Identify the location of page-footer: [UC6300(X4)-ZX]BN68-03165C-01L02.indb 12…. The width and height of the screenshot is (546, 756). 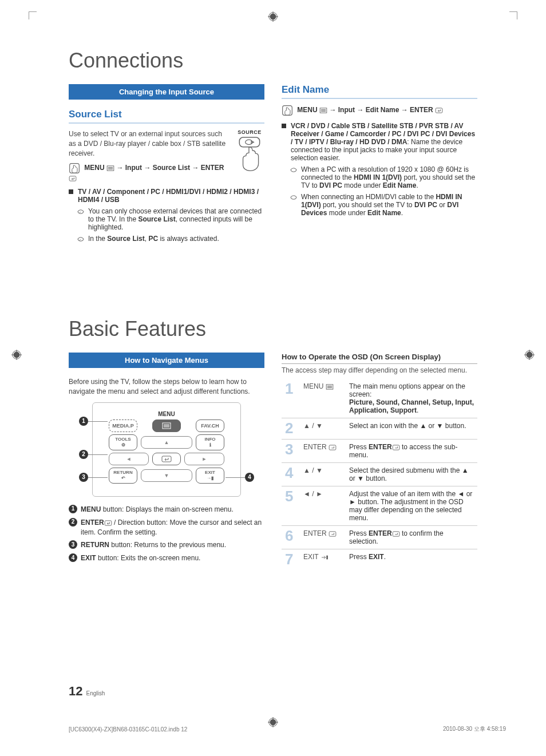
(287, 729).